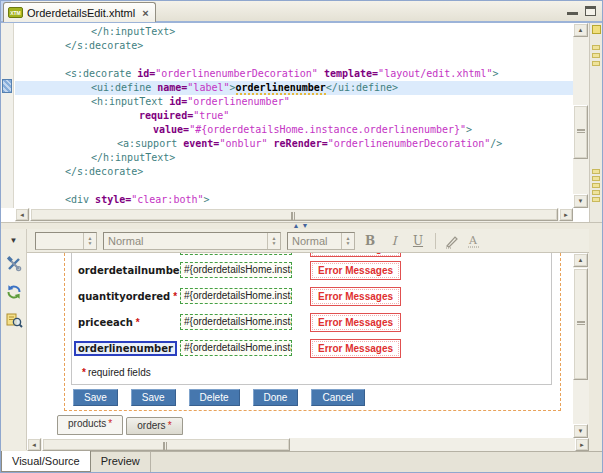 This screenshot has height=473, width=603. Describe the element at coordinates (66, 241) in the screenshot. I see `style-class-combo: ▲▼` at that location.